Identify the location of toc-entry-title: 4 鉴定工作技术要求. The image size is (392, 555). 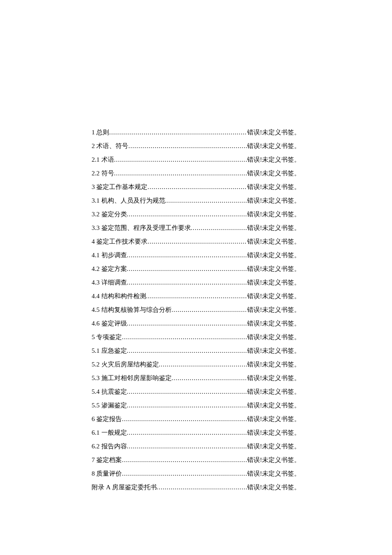
(119, 241).